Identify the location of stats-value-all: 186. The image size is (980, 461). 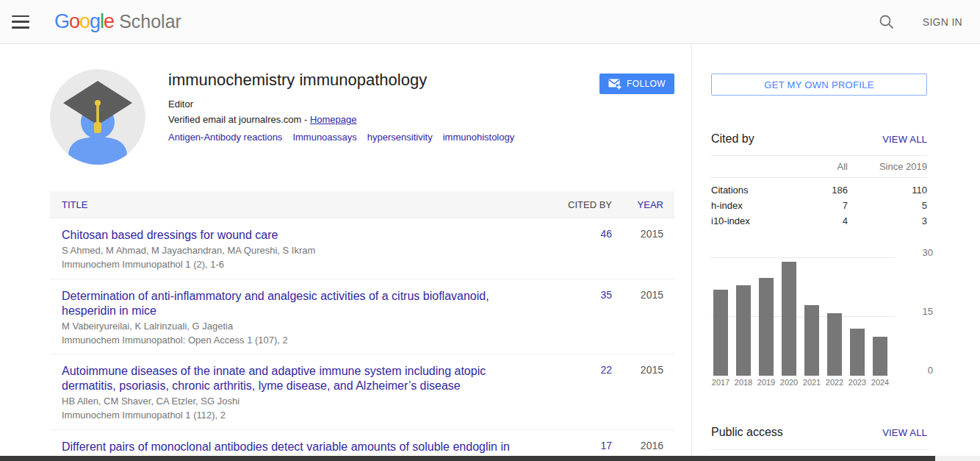
(819, 190).